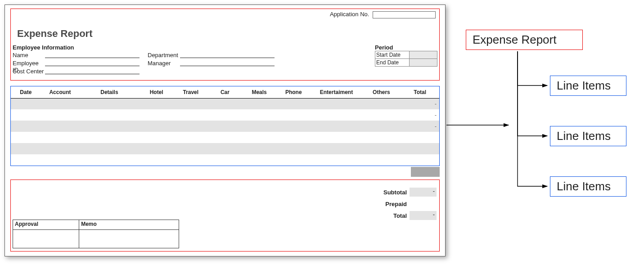 This screenshot has height=274, width=644. What do you see at coordinates (227, 63) in the screenshot?
I see `manager-input` at bounding box center [227, 63].